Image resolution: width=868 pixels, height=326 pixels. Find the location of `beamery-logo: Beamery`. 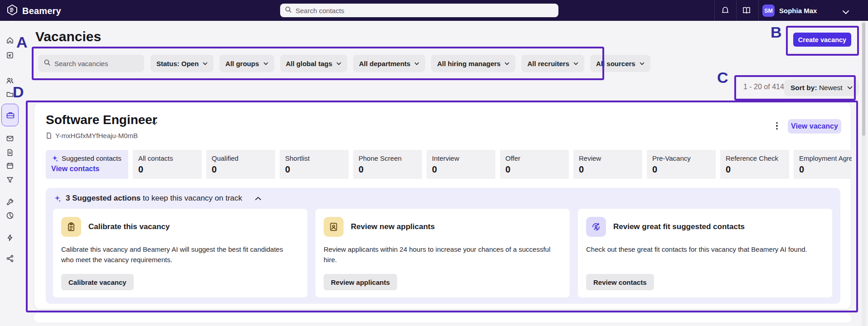

beamery-logo: Beamery is located at coordinates (34, 11).